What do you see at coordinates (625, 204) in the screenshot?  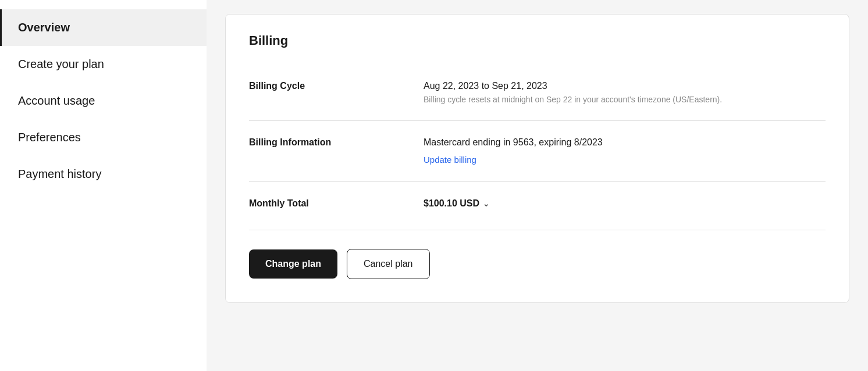 I see `monthly-total-amount: $100.10 USD ⌄` at bounding box center [625, 204].